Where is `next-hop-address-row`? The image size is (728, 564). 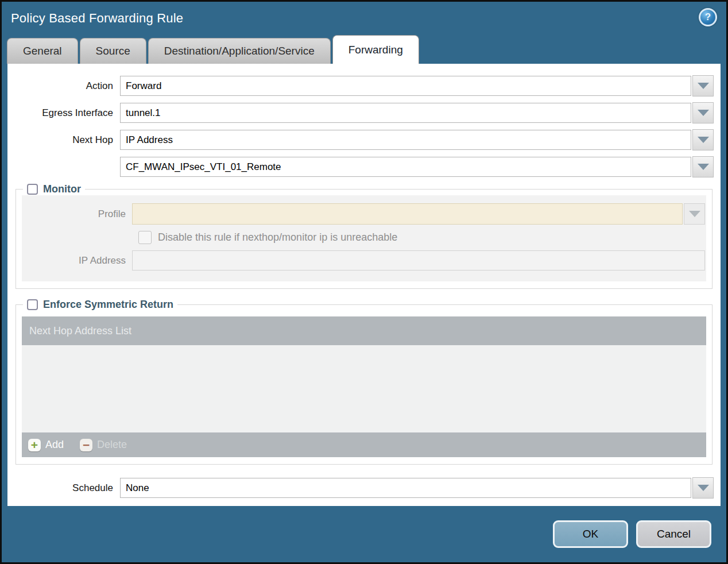 next-hop-address-row is located at coordinates (364, 167).